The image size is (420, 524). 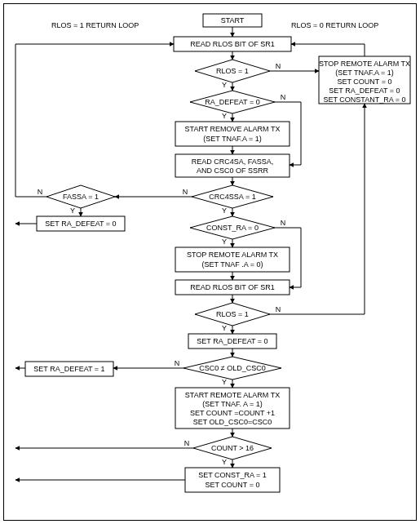 I want to click on stop-remote-l2: SET COUNT = 0, so click(x=365, y=82).